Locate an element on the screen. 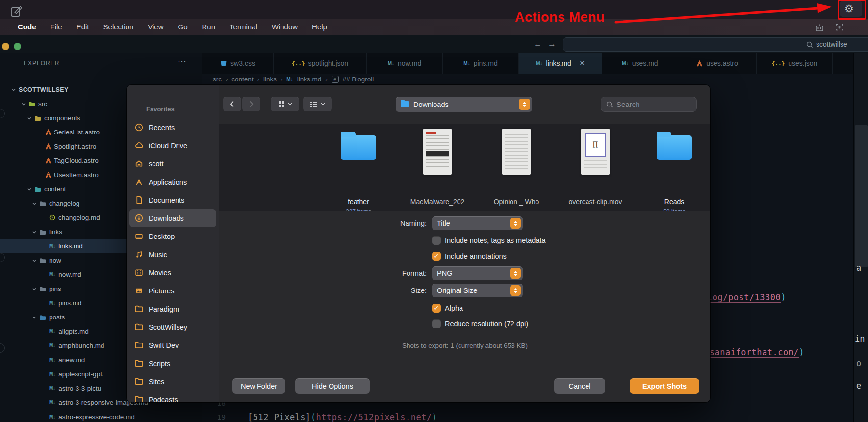  menu-item-go: Go is located at coordinates (183, 26).